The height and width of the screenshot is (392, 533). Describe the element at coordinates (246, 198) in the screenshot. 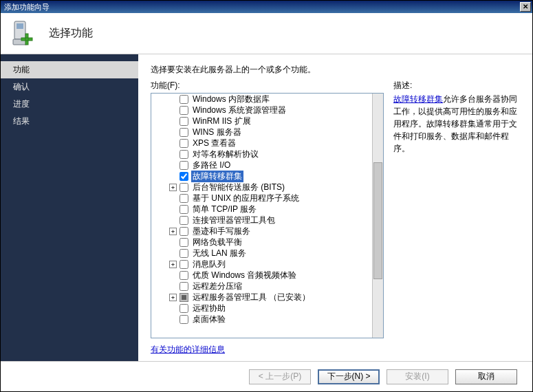

I see `feature-label: 基于 UNIX 的应用程序子系统` at that location.